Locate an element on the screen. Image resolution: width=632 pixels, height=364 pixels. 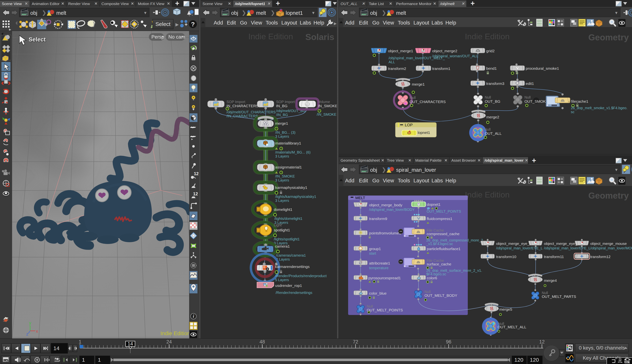
svg-text: procedural_smoke1 is located at coordinates (542, 68).